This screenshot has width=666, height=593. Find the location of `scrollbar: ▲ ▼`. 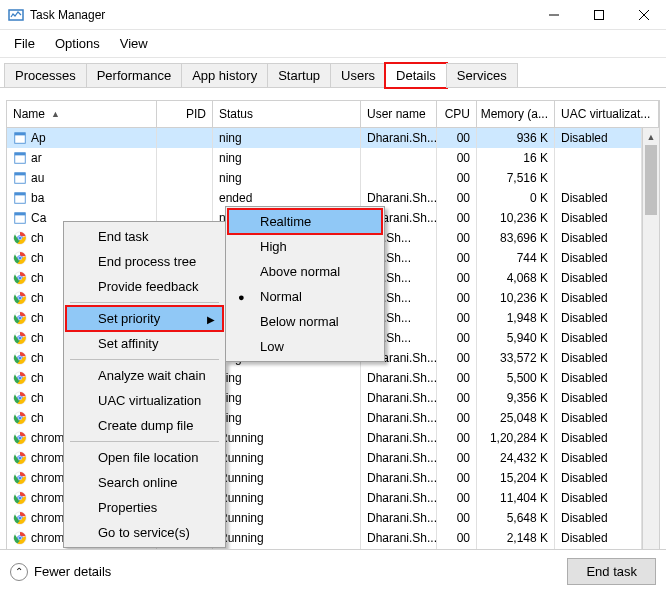

scrollbar: ▲ ▼ is located at coordinates (650, 350).